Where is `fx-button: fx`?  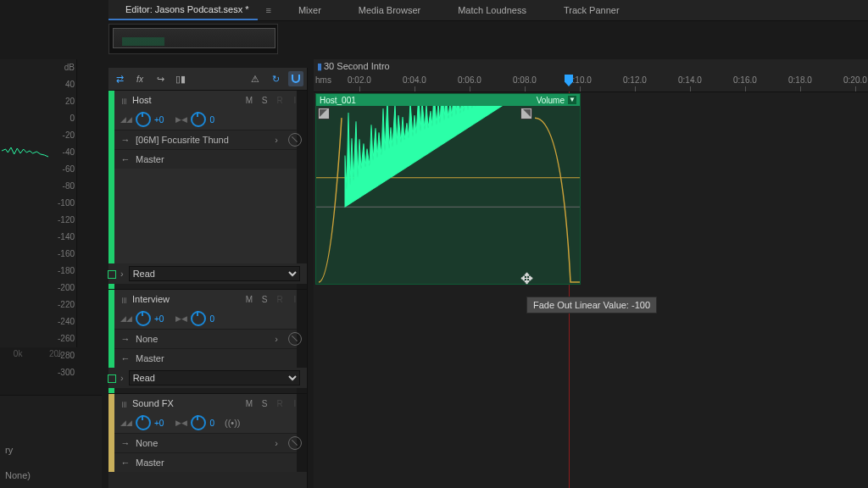
fx-button: fx is located at coordinates (140, 79).